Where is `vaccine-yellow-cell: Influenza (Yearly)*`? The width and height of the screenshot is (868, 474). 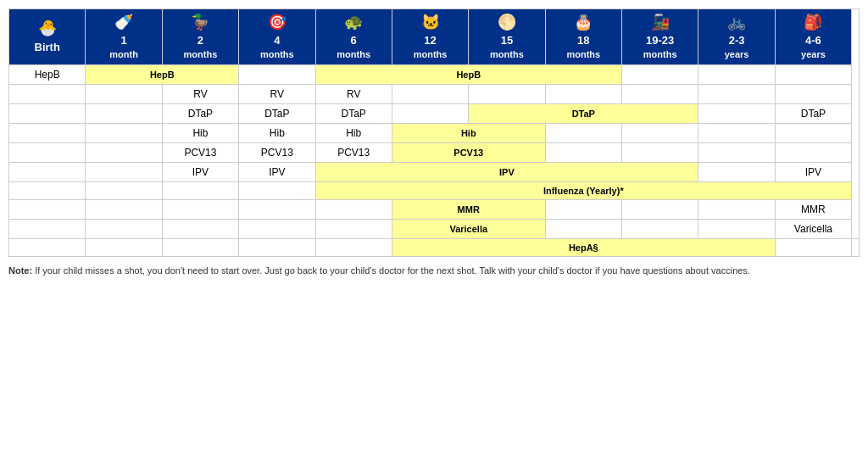
vaccine-yellow-cell: Influenza (Yearly)* is located at coordinates (583, 190).